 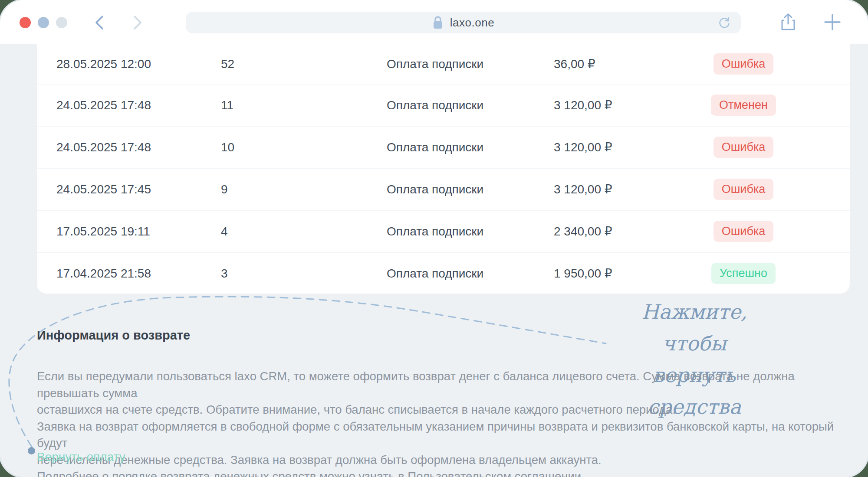 What do you see at coordinates (444, 64) in the screenshot?
I see `table-row: 28.05.2025 12:00 52 Оплата подписки 36,0…` at bounding box center [444, 64].